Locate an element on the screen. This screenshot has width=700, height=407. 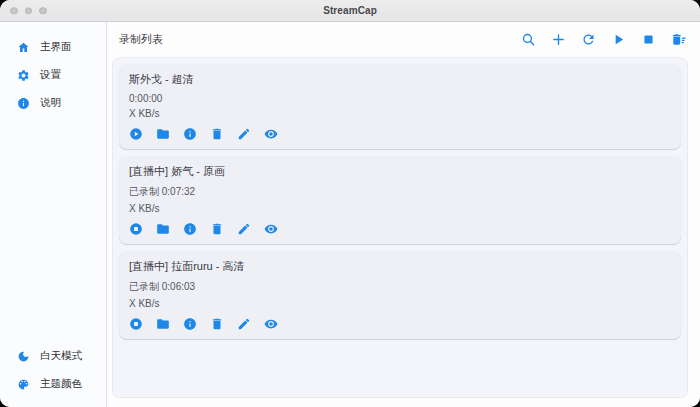
close-button is located at coordinates (14, 11).